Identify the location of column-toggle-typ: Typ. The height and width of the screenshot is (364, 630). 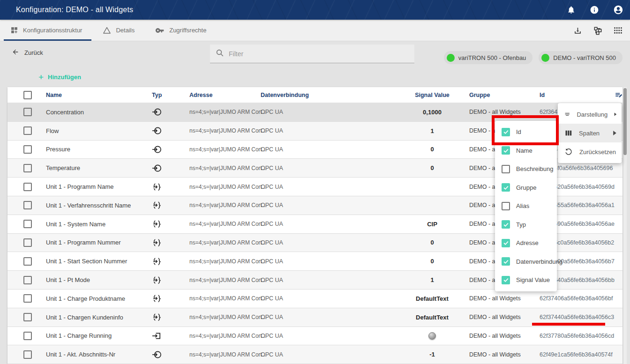
(526, 225).